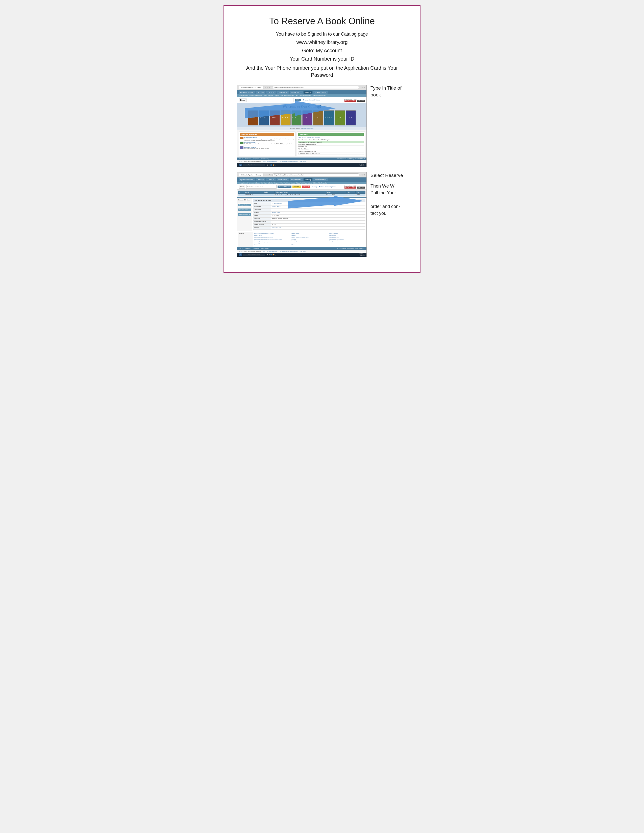  Describe the element at coordinates (351, 195) in the screenshot. I see `cell-qty: 1` at that location.